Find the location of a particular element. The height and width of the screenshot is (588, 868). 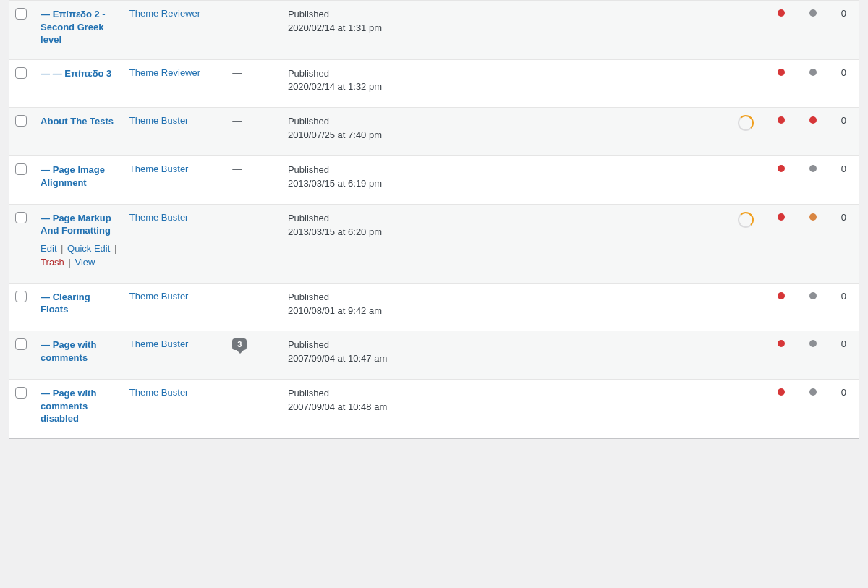

table-row: — Page Image AlignmentTheme Buster—Publi… is located at coordinates (434, 181).